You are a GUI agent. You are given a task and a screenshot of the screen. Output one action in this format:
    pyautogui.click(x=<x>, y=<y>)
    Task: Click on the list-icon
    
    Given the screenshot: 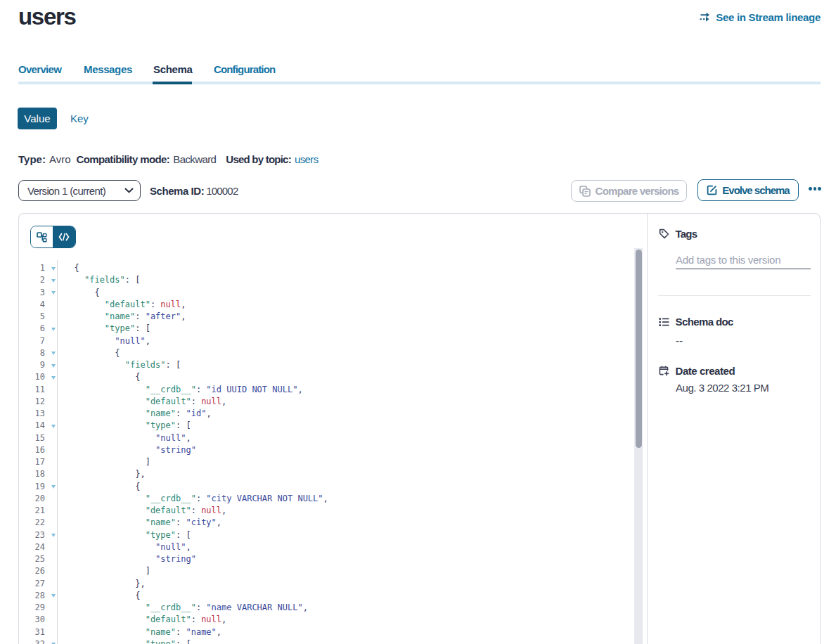 What is the action you would take?
    pyautogui.click(x=664, y=322)
    